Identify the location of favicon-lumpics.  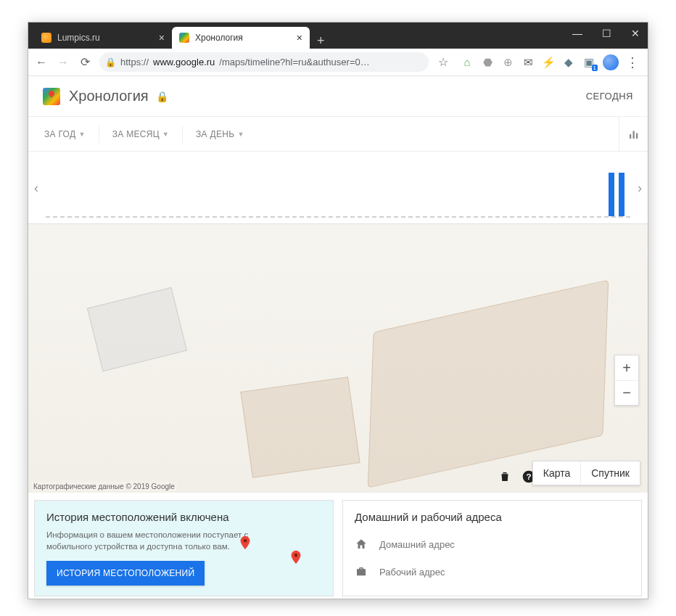
(46, 38).